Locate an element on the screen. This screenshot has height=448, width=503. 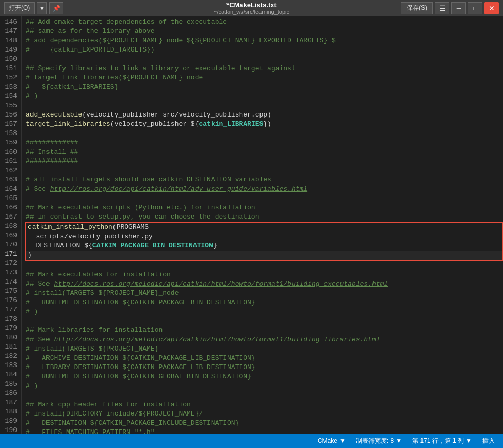
minimize-button: ─ is located at coordinates (459, 8).